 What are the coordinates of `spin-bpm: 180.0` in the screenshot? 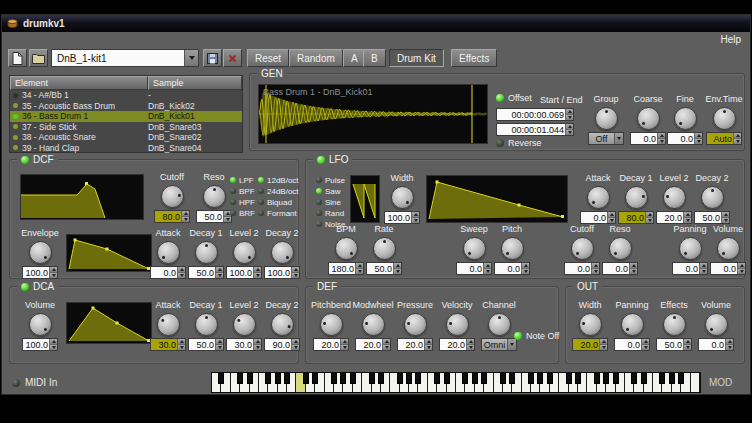 It's located at (346, 268).